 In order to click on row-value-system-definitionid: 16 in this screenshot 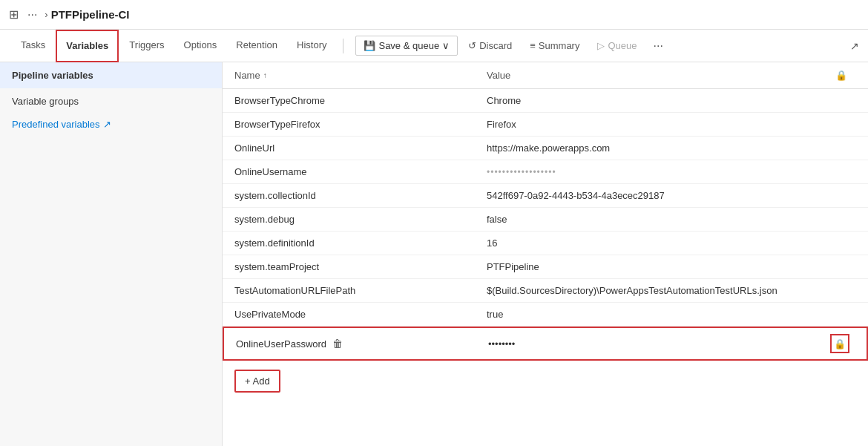, I will do `click(657, 243)`.